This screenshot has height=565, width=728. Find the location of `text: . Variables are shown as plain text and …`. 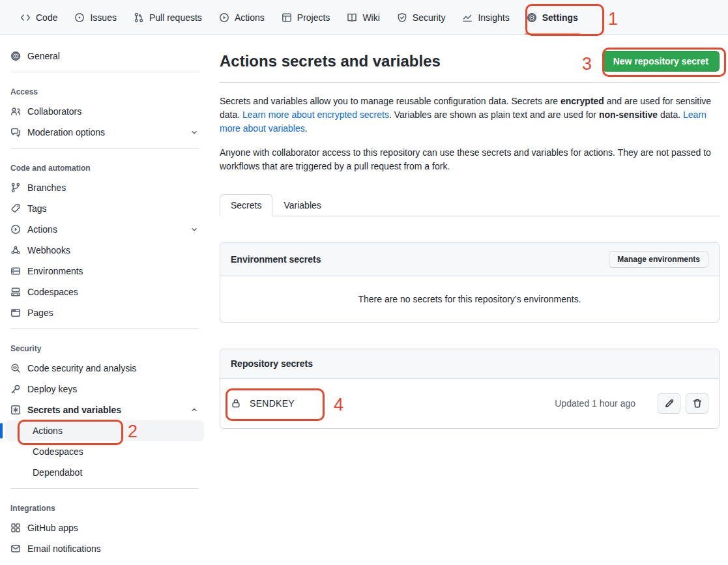

text: . Variables are shown as plain text and … is located at coordinates (494, 115).